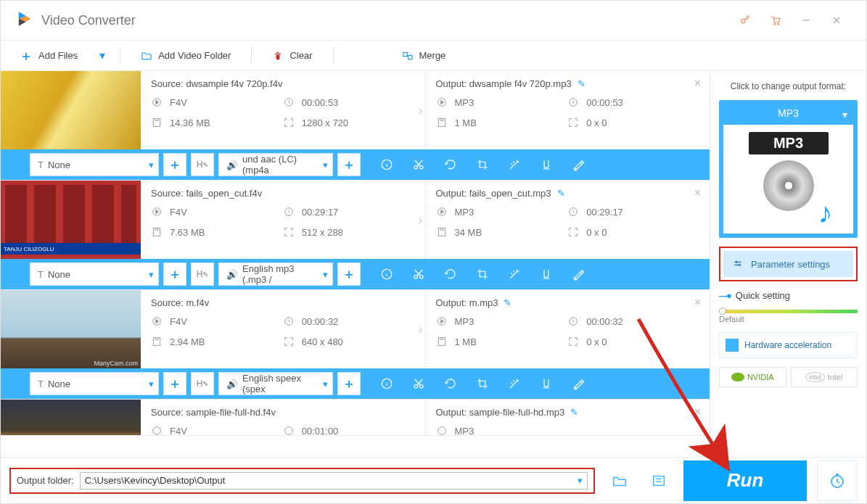 Image resolution: width=867 pixels, height=504 pixels. What do you see at coordinates (845, 115) in the screenshot?
I see `format-dropdown-icon: ▾` at bounding box center [845, 115].